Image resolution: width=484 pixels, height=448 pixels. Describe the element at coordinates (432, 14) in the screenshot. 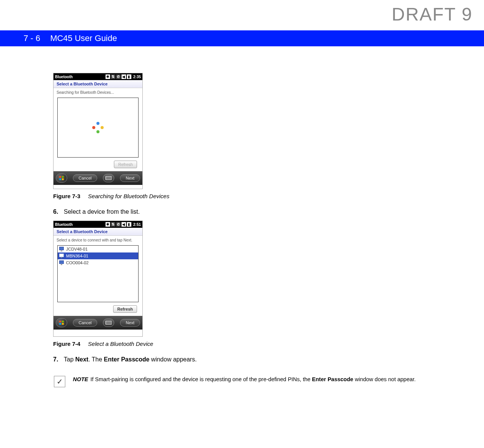

I see `watermark: DRAFT 9` at that location.